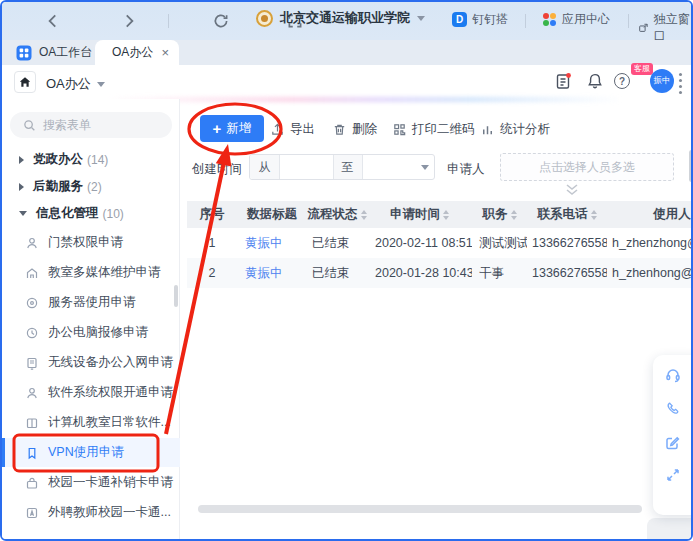 The height and width of the screenshot is (541, 693). I want to click on table-row: 2 黄振中 已结束 2020-01-28 10:43 干事 1336627655…, so click(440, 273).